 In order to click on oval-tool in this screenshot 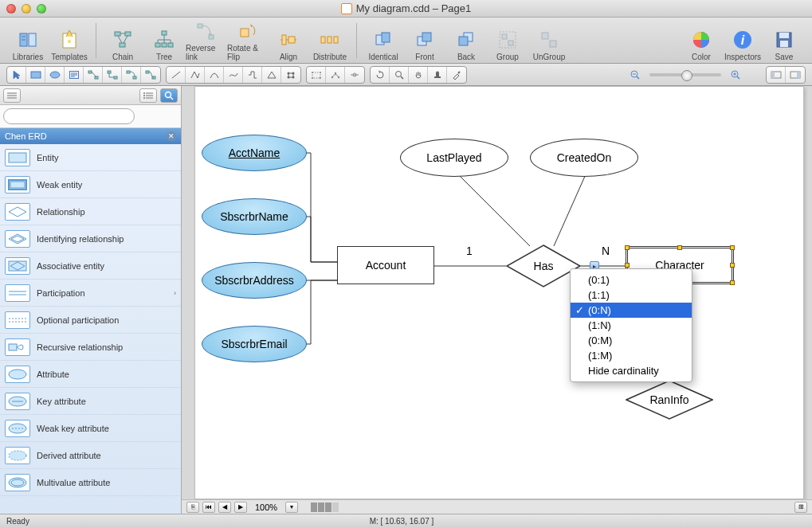, I will do `click(55, 75)`.